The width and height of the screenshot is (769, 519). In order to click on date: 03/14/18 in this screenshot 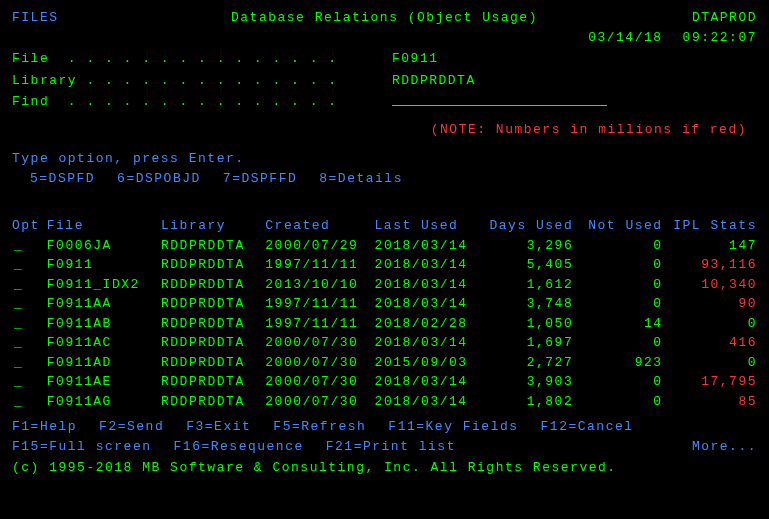, I will do `click(625, 38)`.